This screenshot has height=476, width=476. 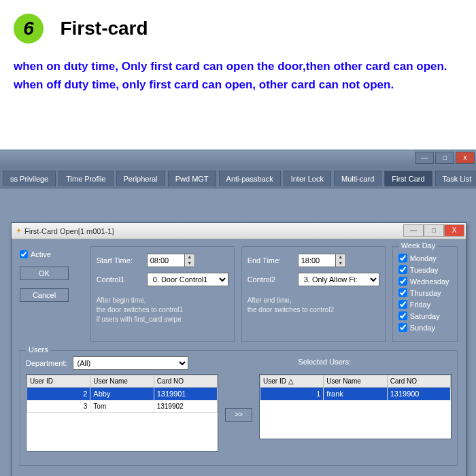 I want to click on outer-titlebar: — □ x, so click(x=238, y=158).